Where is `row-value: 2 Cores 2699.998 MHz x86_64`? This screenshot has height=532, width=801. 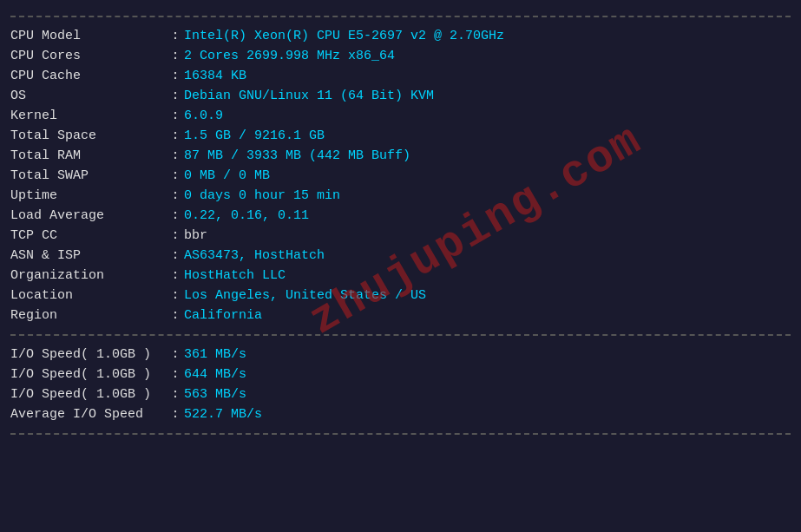 row-value: 2 Cores 2699.998 MHz x86_64 is located at coordinates (488, 56).